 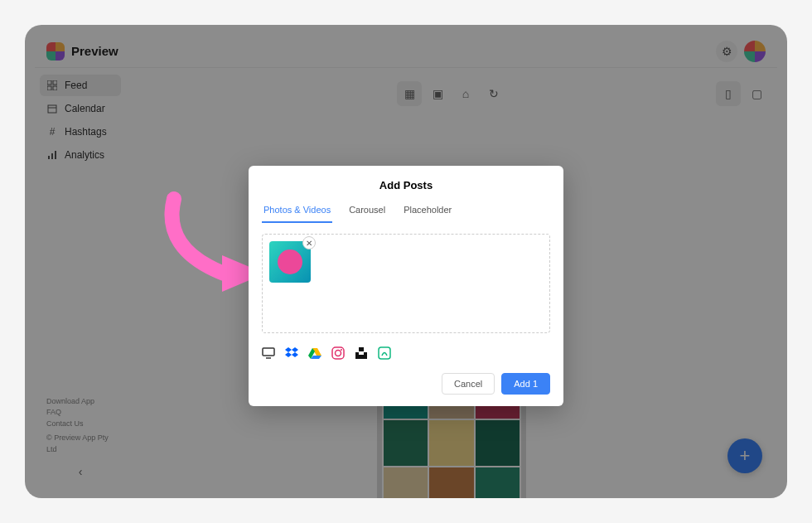 What do you see at coordinates (525, 384) in the screenshot?
I see `add-button: Add 1` at bounding box center [525, 384].